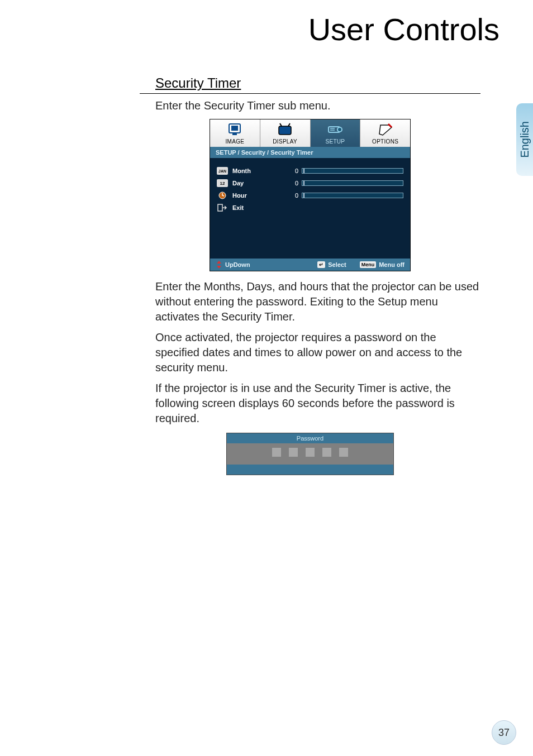 The width and height of the screenshot is (533, 756). What do you see at coordinates (525, 140) in the screenshot?
I see `language-label: English` at bounding box center [525, 140].